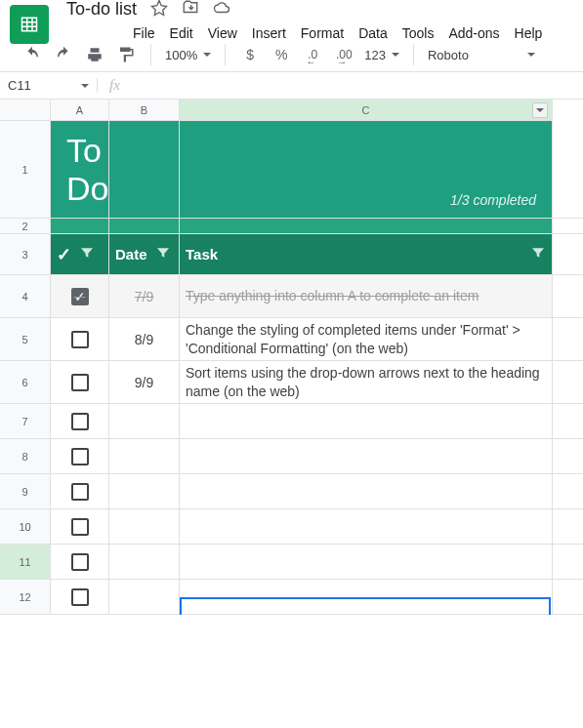 This screenshot has width=583, height=728. I want to click on row-header-4: 4, so click(25, 297).